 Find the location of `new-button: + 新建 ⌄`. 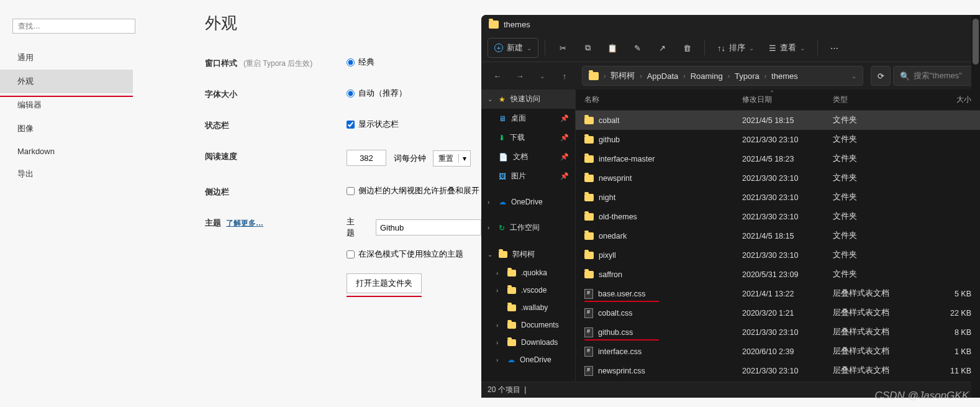

new-button: + 新建 ⌄ is located at coordinates (513, 48).